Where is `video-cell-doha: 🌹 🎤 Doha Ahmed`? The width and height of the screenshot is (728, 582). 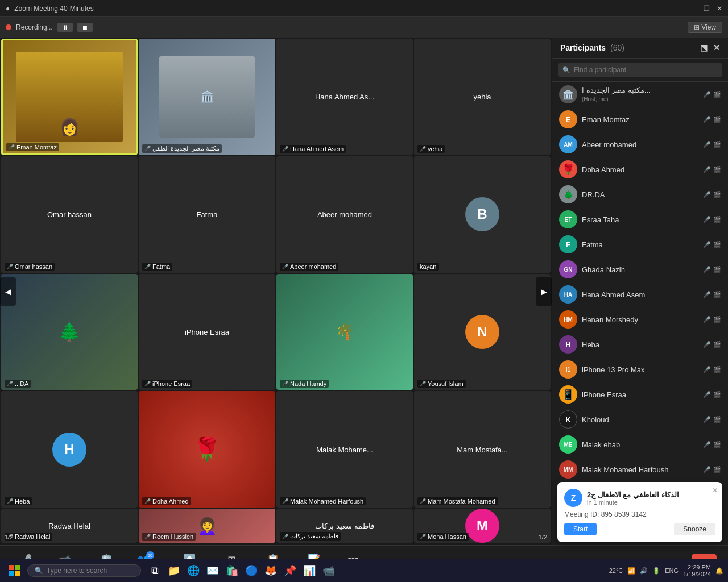
video-cell-doha: 🌹 🎤 Doha Ahmed is located at coordinates (207, 449).